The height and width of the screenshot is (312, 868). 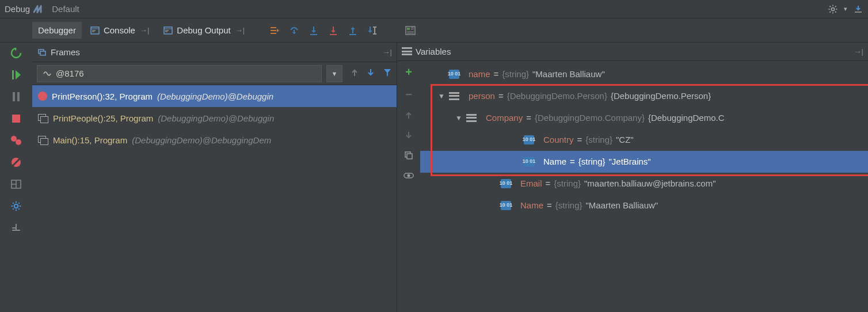 What do you see at coordinates (90, 140) in the screenshot?
I see `frame-method: Main():15, Program` at bounding box center [90, 140].